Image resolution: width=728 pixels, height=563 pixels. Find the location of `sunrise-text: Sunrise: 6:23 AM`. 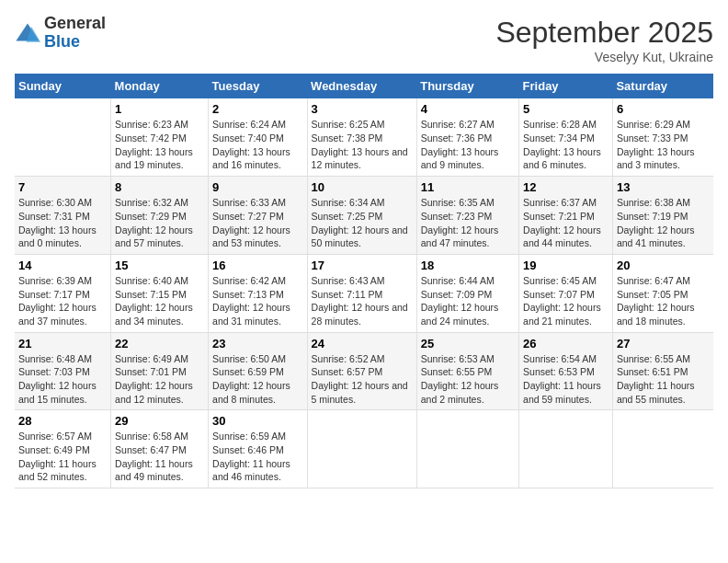

sunrise-text: Sunrise: 6:23 AM is located at coordinates (152, 124).